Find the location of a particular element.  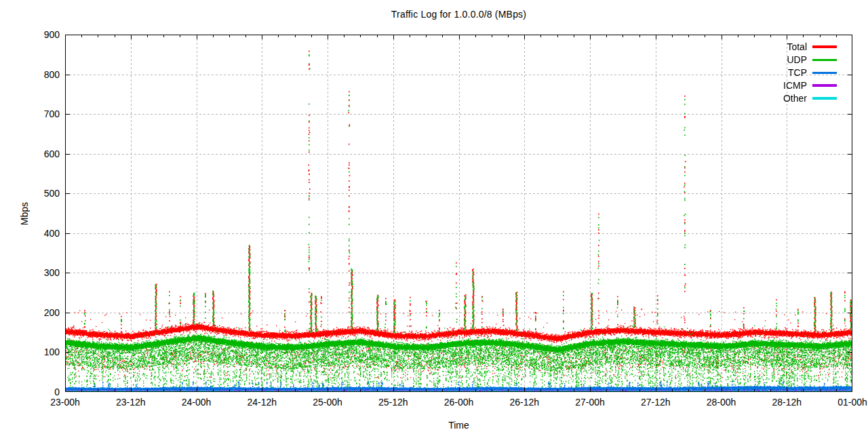

legend-row-total: Total is located at coordinates (787, 47).